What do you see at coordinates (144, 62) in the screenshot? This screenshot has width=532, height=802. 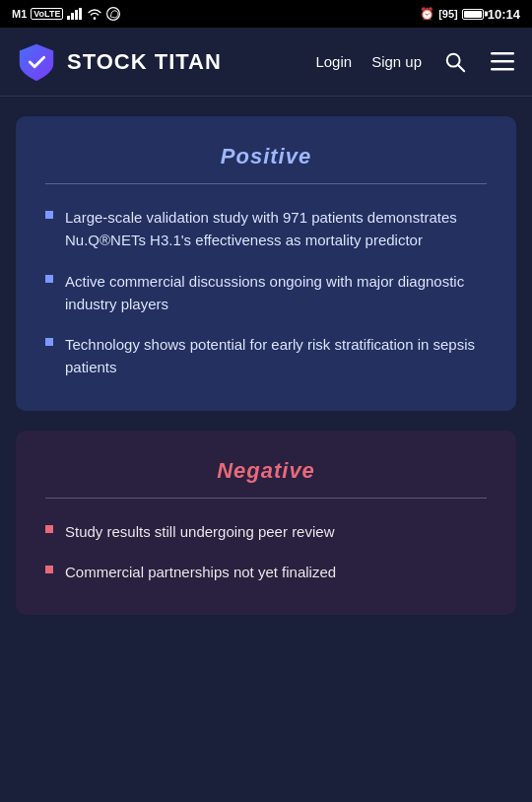 I see `logo-text: STOCK TITAN` at bounding box center [144, 62].